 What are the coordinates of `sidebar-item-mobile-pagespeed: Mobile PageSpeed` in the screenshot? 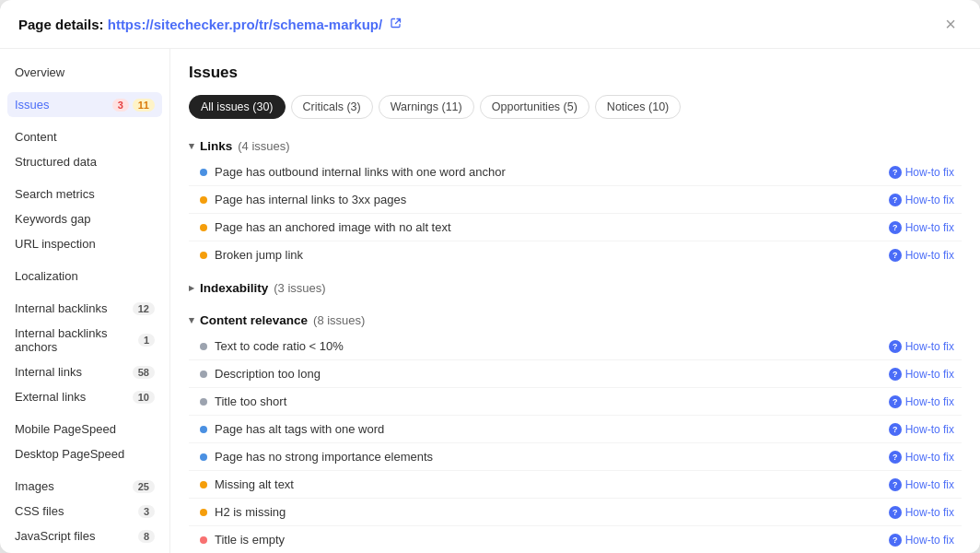 It's located at (85, 429).